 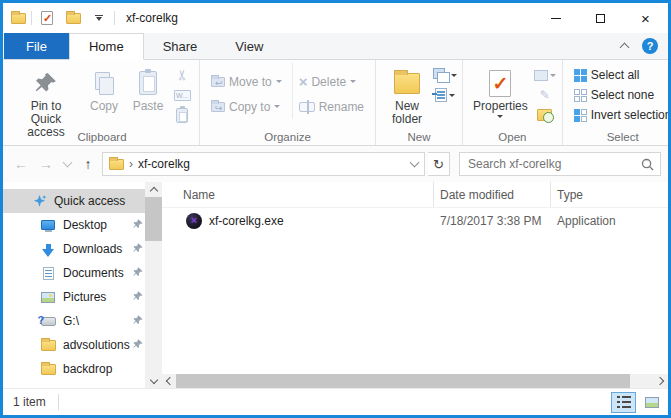 I want to click on column-header-type: Type, so click(x=610, y=194).